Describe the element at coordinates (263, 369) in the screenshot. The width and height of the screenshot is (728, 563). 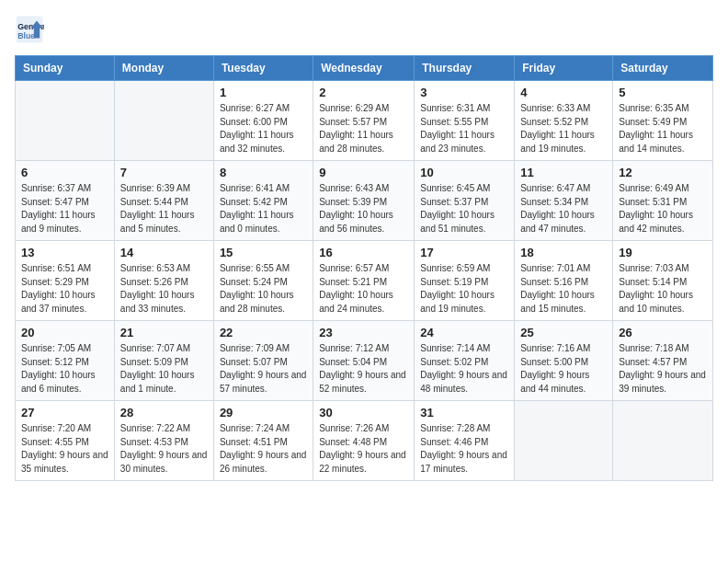
I see `day-detail: Sunrise: 7:09 AMSunset: 5:07 PMDaylight:…` at that location.